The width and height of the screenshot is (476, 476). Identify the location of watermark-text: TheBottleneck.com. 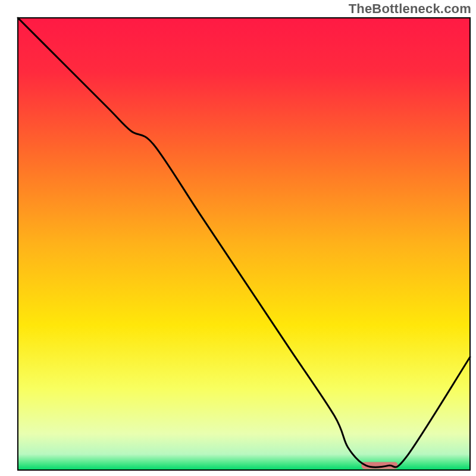
(410, 9).